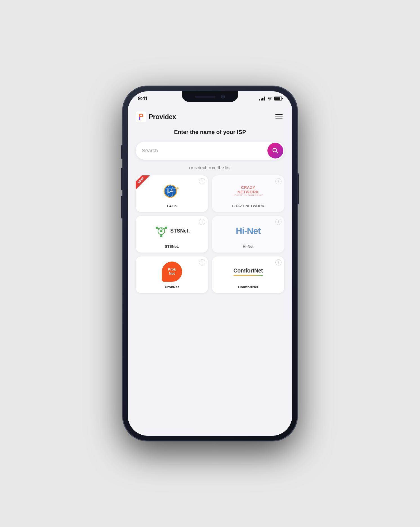 This screenshot has width=420, height=527. I want to click on isp-name-crazy-network: CRAZY NETWORK, so click(248, 206).